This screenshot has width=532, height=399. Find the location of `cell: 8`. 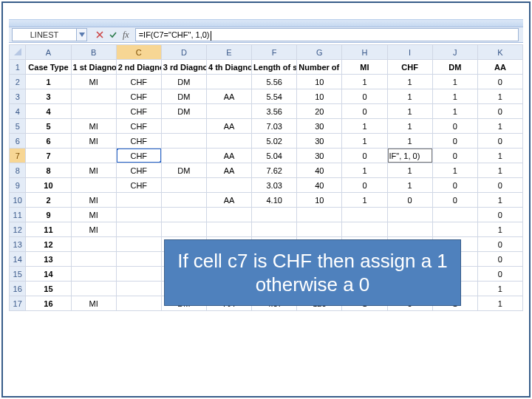

cell: 8 is located at coordinates (49, 171).